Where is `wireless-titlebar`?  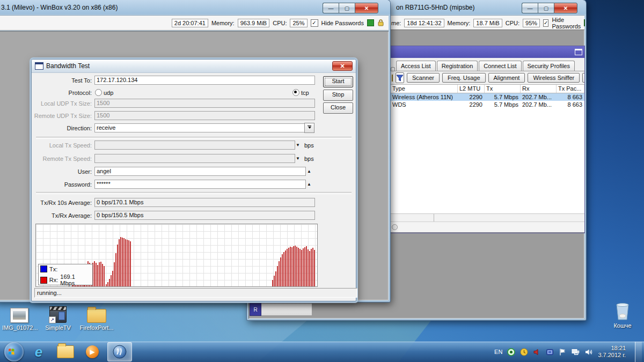
wireless-titlebar is located at coordinates (487, 52).